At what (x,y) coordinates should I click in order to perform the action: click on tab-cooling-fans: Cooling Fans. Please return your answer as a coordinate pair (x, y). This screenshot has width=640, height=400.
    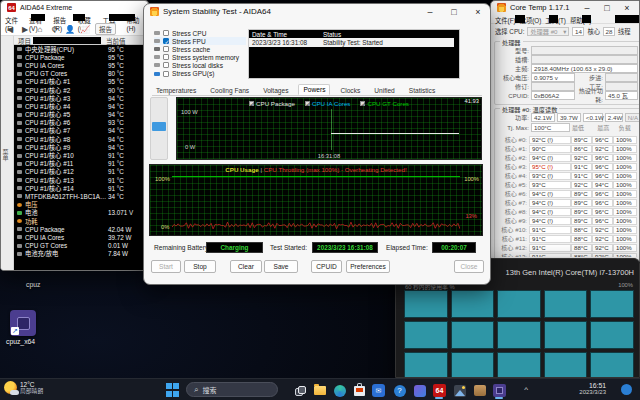
    Looking at the image, I should click on (230, 90).